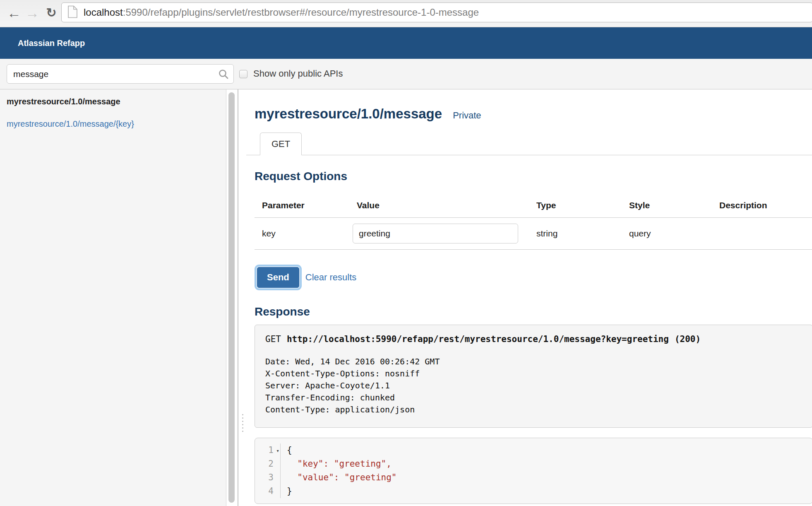  I want to click on reload-icon: ↻, so click(51, 13).